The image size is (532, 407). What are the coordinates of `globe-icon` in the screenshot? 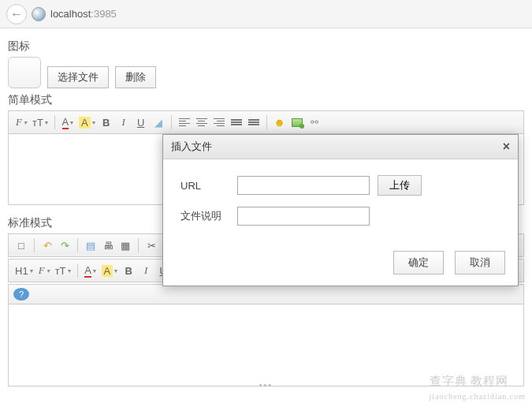 It's located at (39, 14).